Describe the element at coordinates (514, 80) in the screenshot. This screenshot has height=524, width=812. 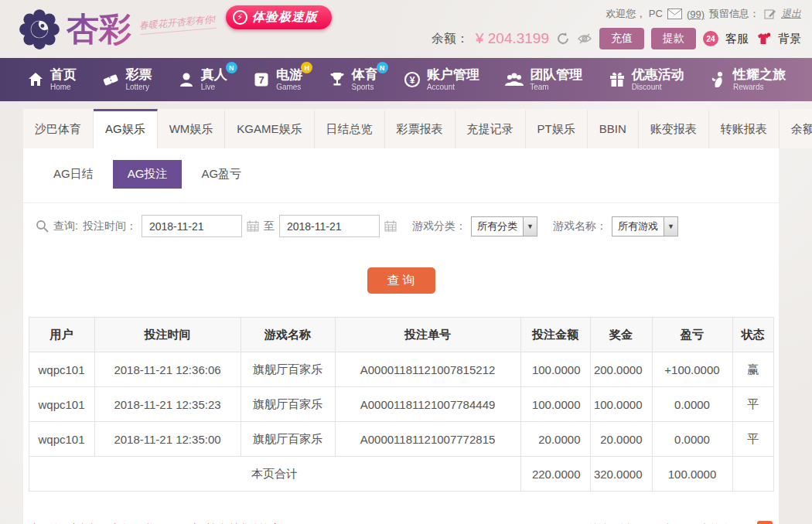
I see `team-people-icon` at that location.